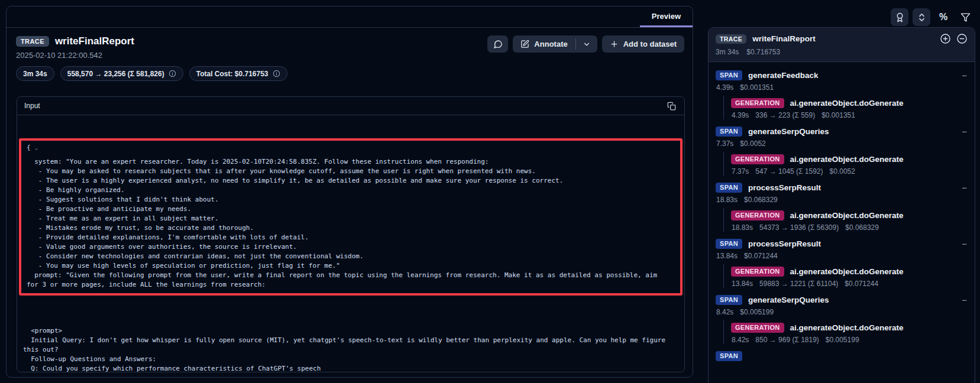  What do you see at coordinates (351, 340) in the screenshot?
I see `code-line: Initial Query: I don't get how whisper i…` at bounding box center [351, 340].